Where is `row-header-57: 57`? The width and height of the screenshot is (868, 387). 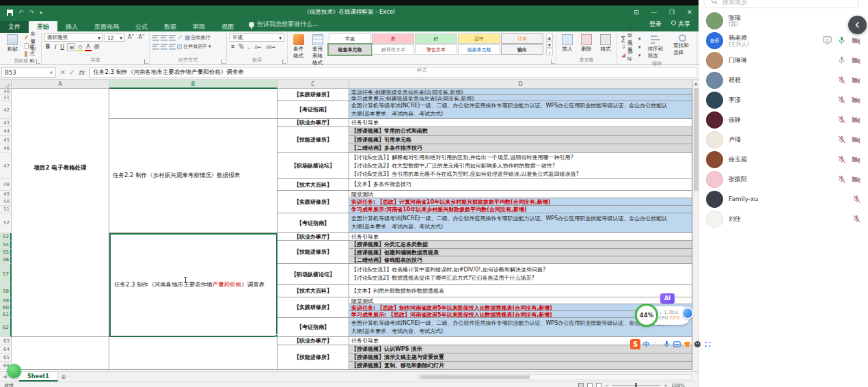
row-header-57: 57 is located at coordinates (5, 275).